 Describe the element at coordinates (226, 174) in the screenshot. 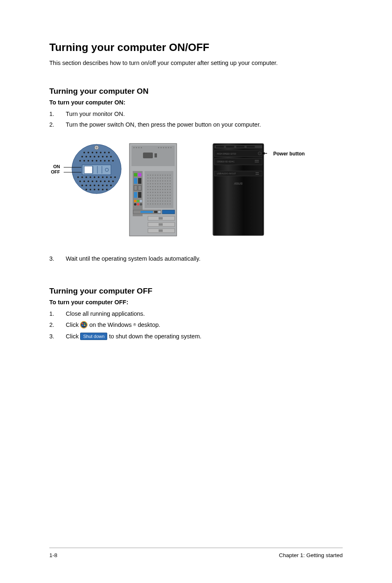

I see `svg-text: USB/AUDIO-IN/OUT` at that location.